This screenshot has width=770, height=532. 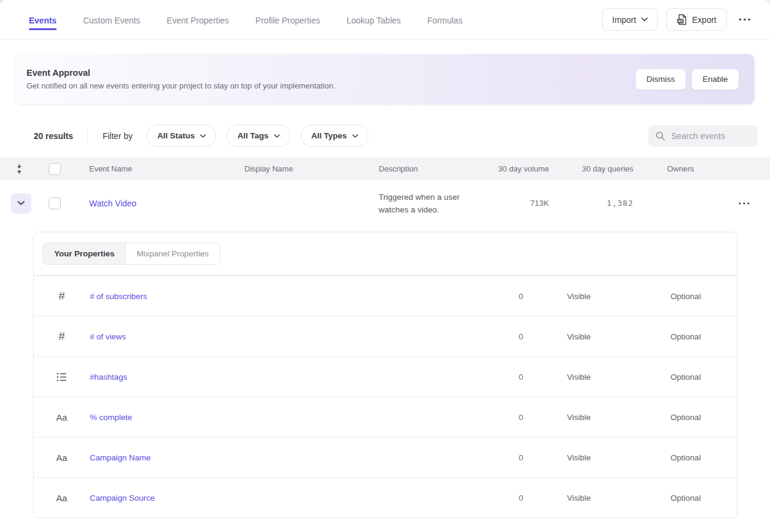 I want to click on select-all-checkbox, so click(x=55, y=169).